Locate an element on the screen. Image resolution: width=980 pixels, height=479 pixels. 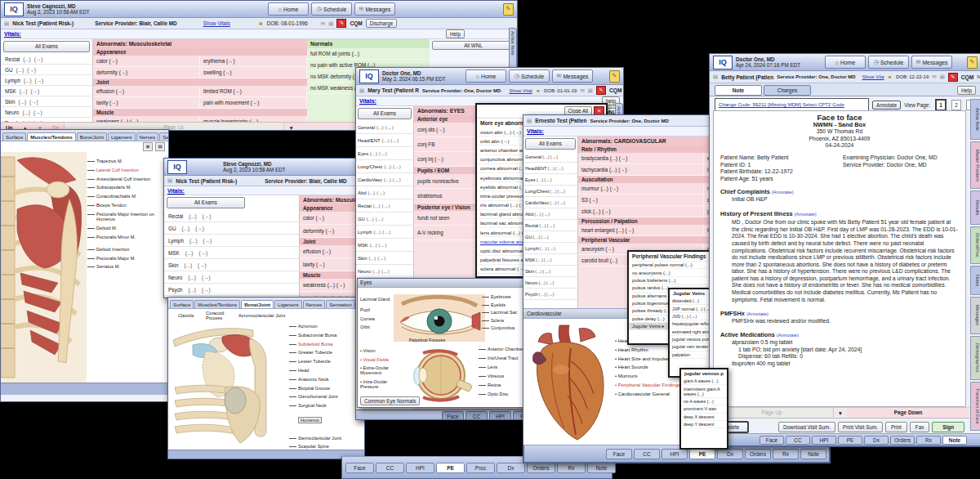
anatomy-label: Anterior Chamber is located at coordinates (501, 349).